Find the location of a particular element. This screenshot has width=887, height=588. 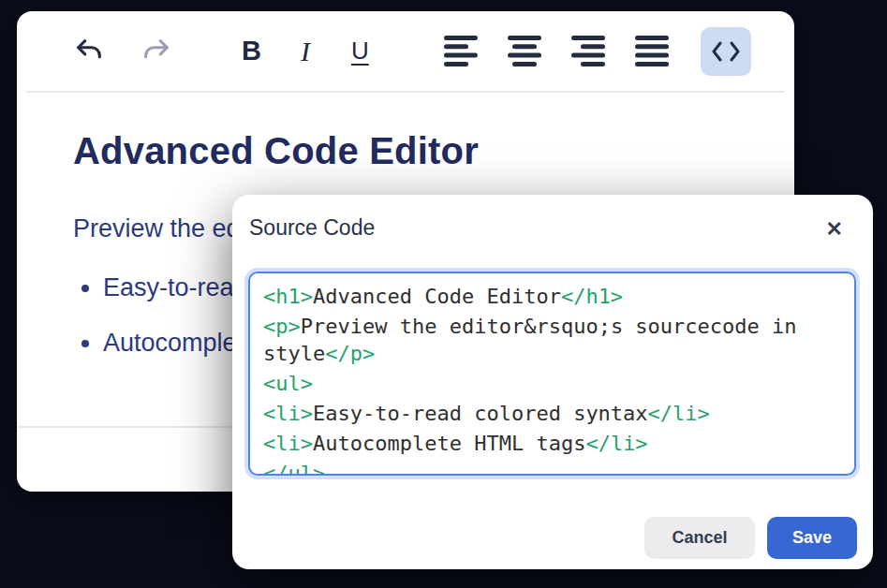

close-button: ✕ is located at coordinates (835, 229).